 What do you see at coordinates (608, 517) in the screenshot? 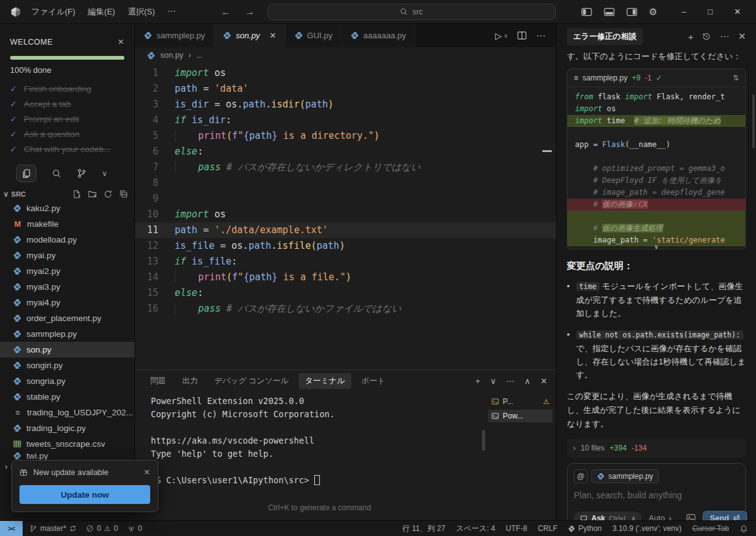
I see `mode-selector-ask: Ask Ctrl+L ∧` at bounding box center [608, 517].